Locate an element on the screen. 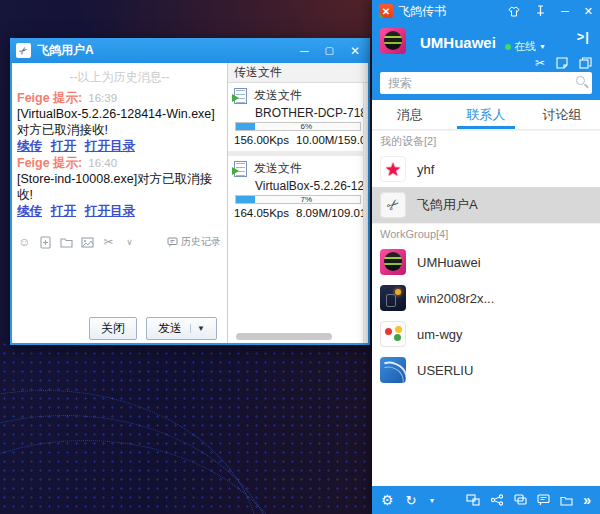 The height and width of the screenshot is (514, 600). refresh-icon: ↻ is located at coordinates (412, 500).